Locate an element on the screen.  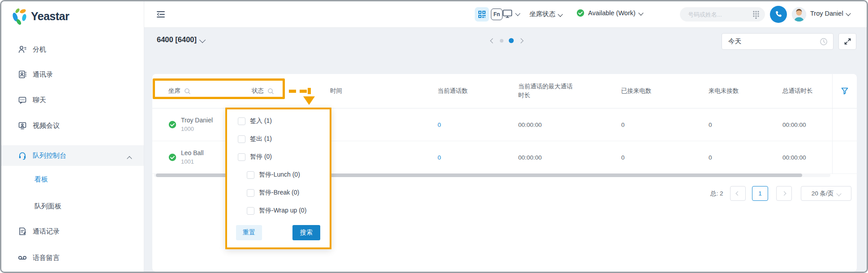
expand-icon is located at coordinates (847, 41).